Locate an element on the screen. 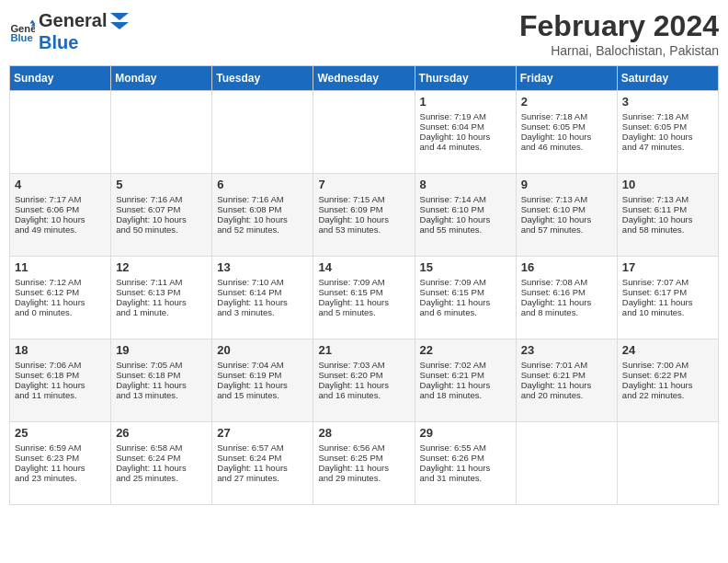 The image size is (728, 563). svg-text: Blue is located at coordinates (21, 38).